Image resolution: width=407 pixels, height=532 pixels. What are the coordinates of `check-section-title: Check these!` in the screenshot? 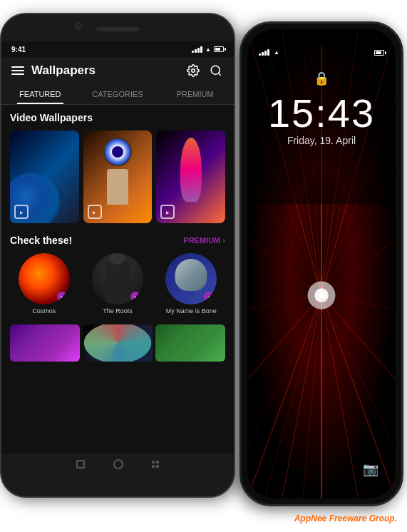 It's located at (41, 240).